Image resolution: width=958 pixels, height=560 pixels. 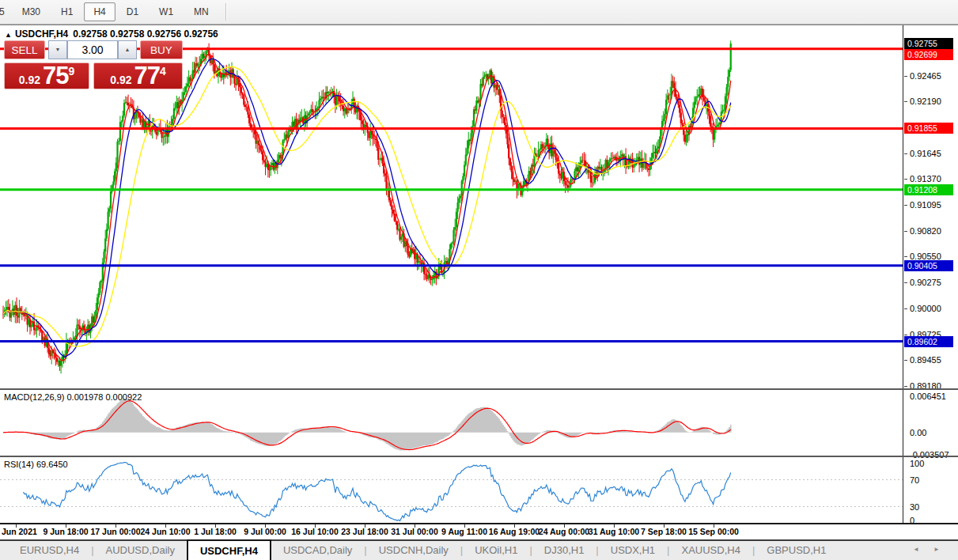 What do you see at coordinates (916, 549) in the screenshot?
I see `tab-scroll-left-button: ◄` at bounding box center [916, 549].